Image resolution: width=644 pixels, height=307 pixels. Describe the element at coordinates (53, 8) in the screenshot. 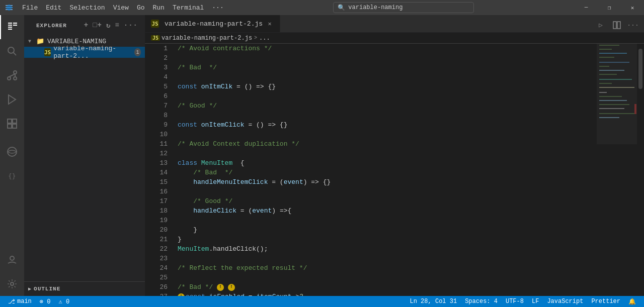

I see `menu-edit: Edit` at that location.